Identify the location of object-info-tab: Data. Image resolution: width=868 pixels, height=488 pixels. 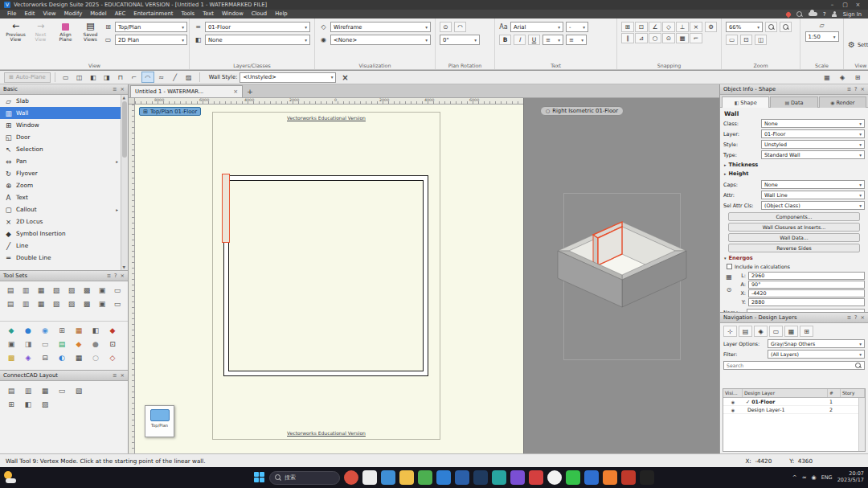
(794, 102).